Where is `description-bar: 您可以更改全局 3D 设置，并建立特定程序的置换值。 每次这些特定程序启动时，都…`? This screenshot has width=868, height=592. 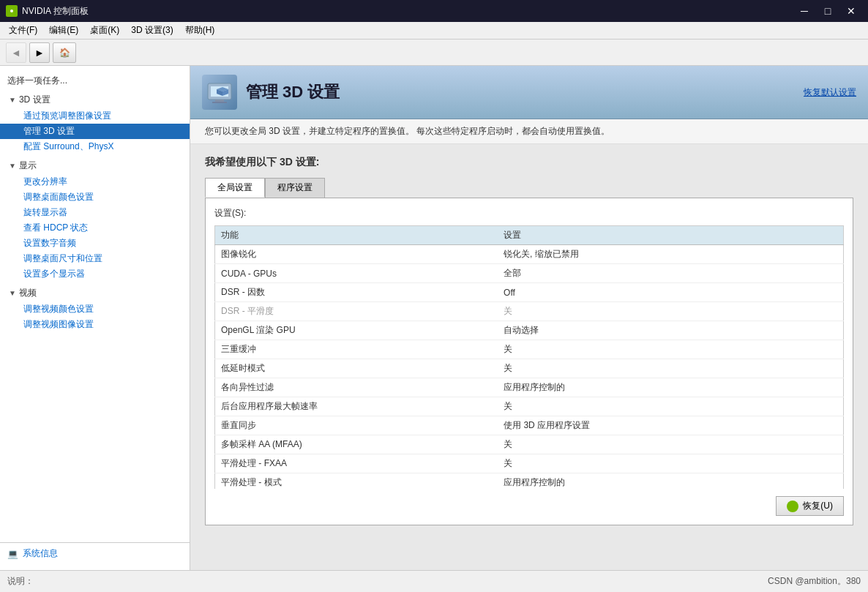 description-bar: 您可以更改全局 3D 设置，并建立特定程序的置换值。 每次这些特定程序启动时，都… is located at coordinates (529, 132).